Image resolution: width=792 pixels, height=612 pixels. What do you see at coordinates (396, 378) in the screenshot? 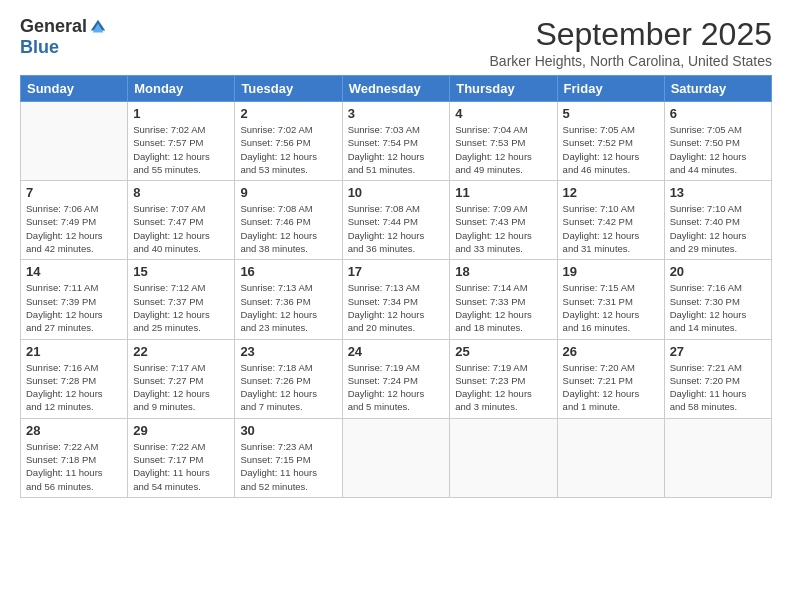
I see `calendar-cell: 24Sunrise: 7:19 AMSunset: 7:24 PMDayligh…` at bounding box center [396, 378].